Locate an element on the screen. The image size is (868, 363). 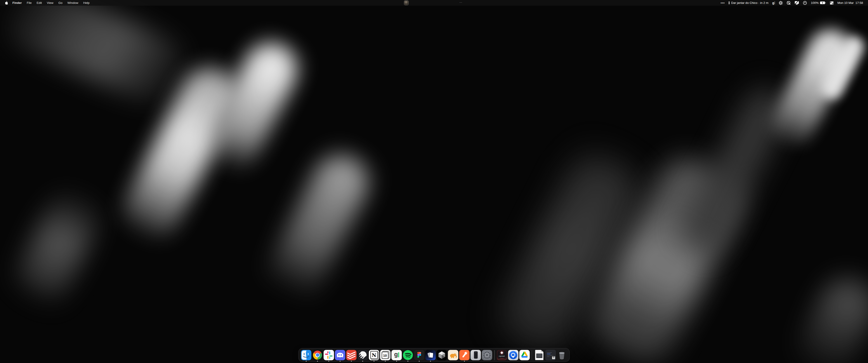
1password-circle is located at coordinates (513, 355).